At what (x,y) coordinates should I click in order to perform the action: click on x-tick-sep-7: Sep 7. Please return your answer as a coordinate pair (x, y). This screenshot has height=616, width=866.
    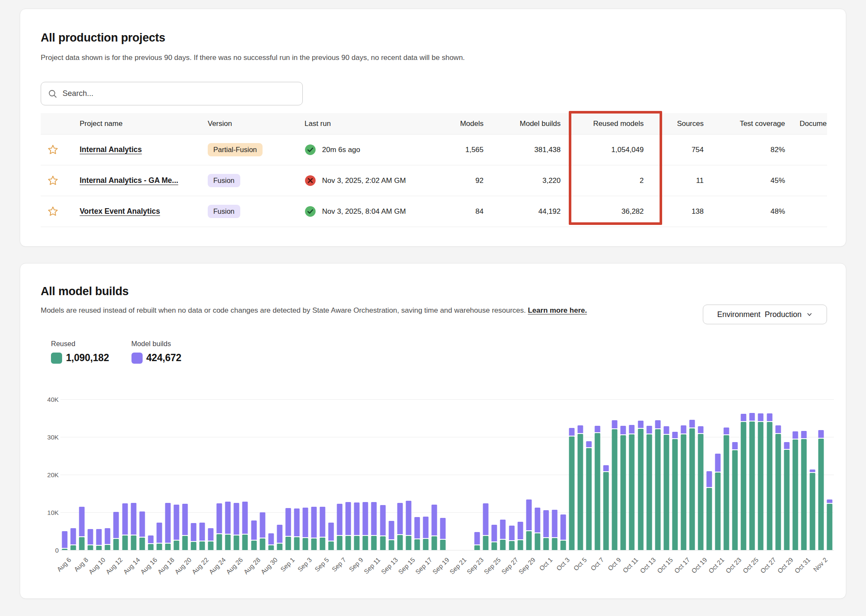
    Looking at the image, I should click on (339, 565).